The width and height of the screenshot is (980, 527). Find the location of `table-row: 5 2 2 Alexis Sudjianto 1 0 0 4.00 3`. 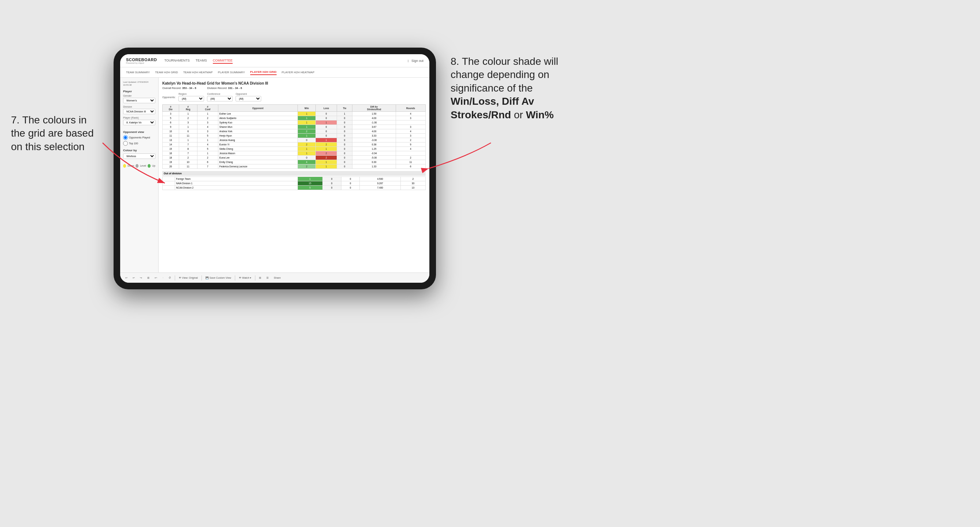

table-row: 5 2 2 Alexis Sudjianto 1 0 0 4.00 3 is located at coordinates (294, 118).